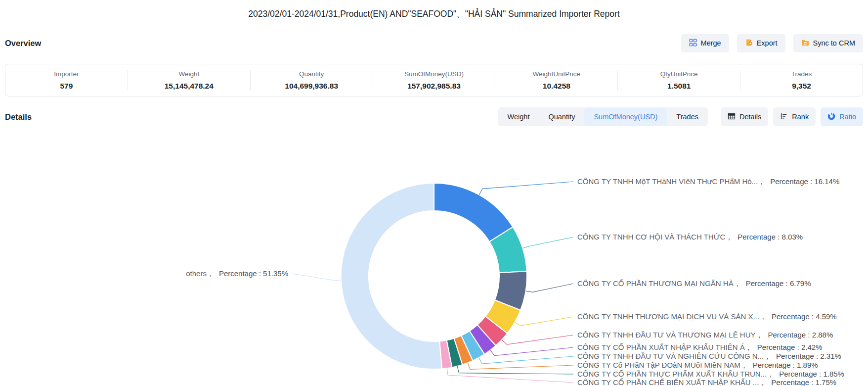  What do you see at coordinates (189, 86) in the screenshot?
I see `stat-value: 15,145,478.24` at bounding box center [189, 86].